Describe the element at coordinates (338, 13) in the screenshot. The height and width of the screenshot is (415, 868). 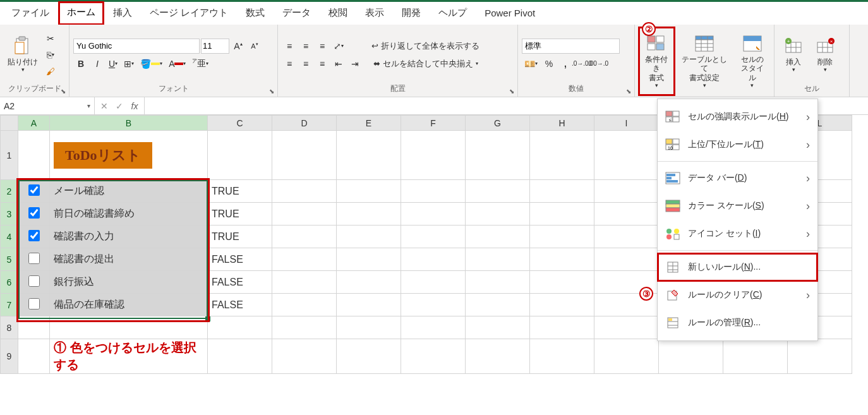
I see `tab-review: 校閲` at that location.